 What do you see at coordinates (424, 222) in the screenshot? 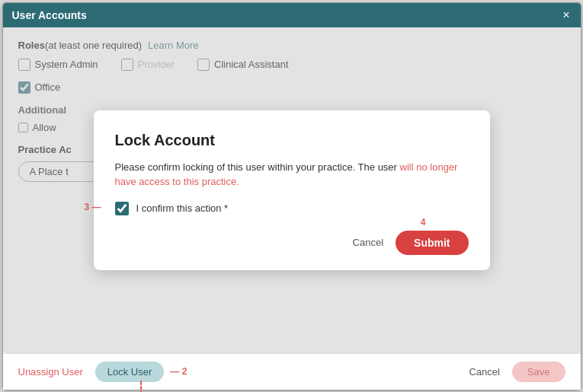
I see `annotation-4: 4` at bounding box center [424, 222].